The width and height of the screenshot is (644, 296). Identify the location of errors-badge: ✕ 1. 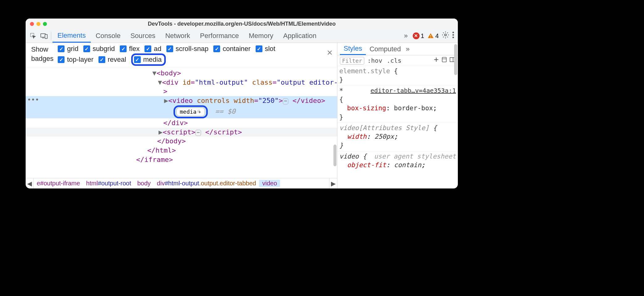
(419, 36).